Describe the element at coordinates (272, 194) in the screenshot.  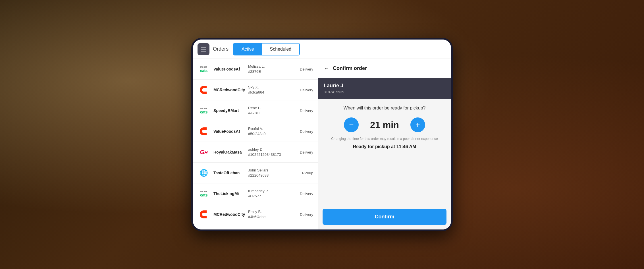
I see `order-customer-info: Kimberley P.#C7577` at that location.